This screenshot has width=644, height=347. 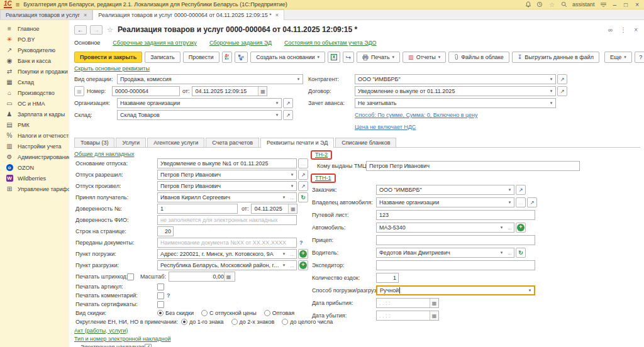 I want to click on hide-main-requisites-link: Скрыть основные реквизиты, so click(x=112, y=69).